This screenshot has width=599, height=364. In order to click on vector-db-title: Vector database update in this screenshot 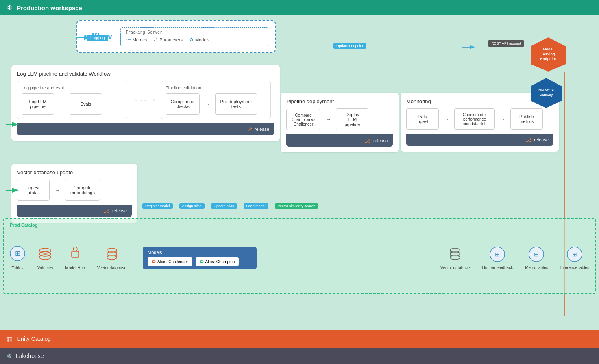, I will do `click(74, 172)`.